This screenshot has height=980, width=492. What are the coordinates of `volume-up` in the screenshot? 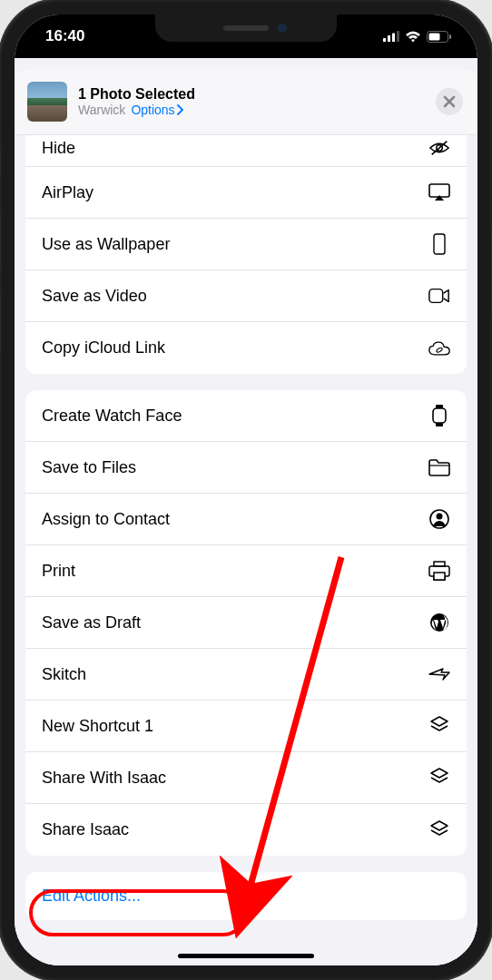 It's located at (0, 240).